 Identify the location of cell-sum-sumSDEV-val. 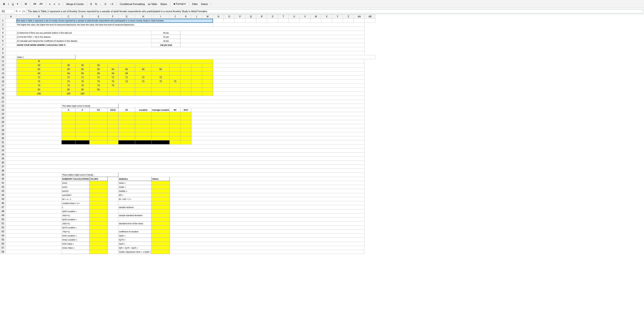
(98, 195).